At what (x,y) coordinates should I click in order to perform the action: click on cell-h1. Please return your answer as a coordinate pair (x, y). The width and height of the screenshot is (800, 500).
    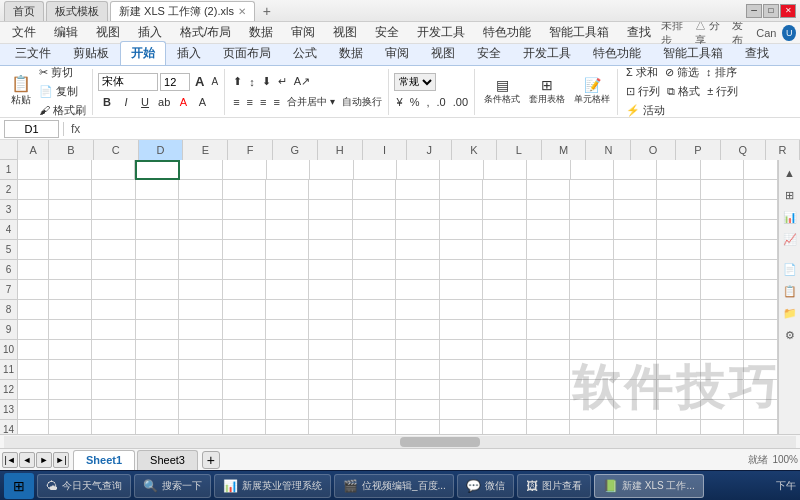
    Looking at the image, I should click on (332, 170).